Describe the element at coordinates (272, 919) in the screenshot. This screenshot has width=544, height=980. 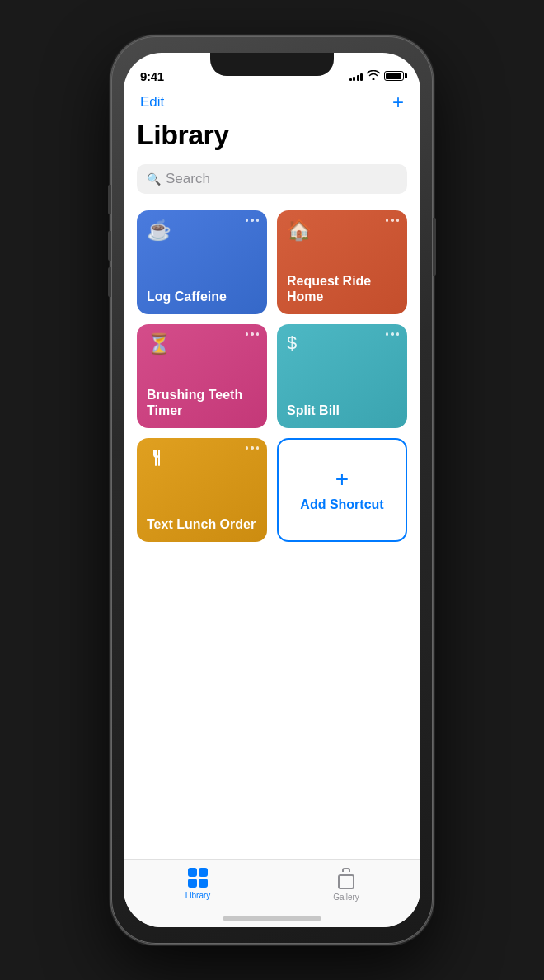
I see `home-indicator` at that location.